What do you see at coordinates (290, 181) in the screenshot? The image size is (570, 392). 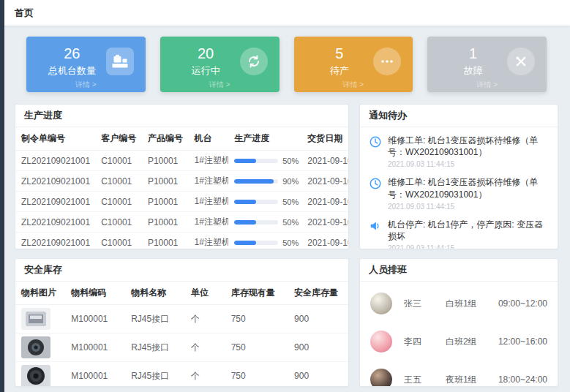 I see `progress-label: 90%` at bounding box center [290, 181].